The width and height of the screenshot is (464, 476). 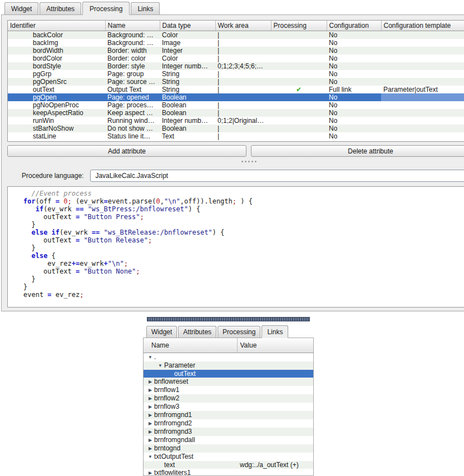 What do you see at coordinates (132, 82) in the screenshot?
I see `attr-cell: Page: source …` at bounding box center [132, 82].